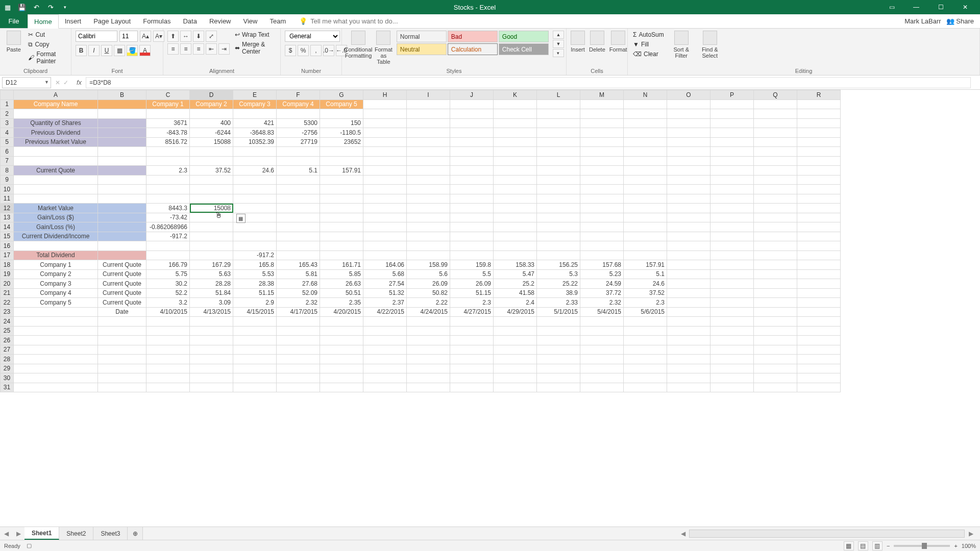  I want to click on cell-G22: 2.35, so click(342, 303).